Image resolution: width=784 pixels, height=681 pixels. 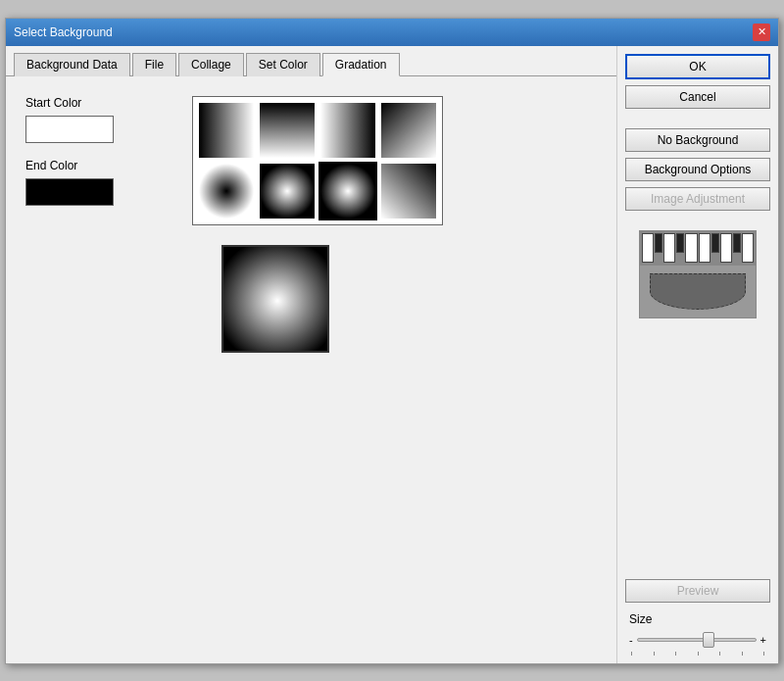 What do you see at coordinates (698, 140) in the screenshot?
I see `no-background-button: No Background` at bounding box center [698, 140].